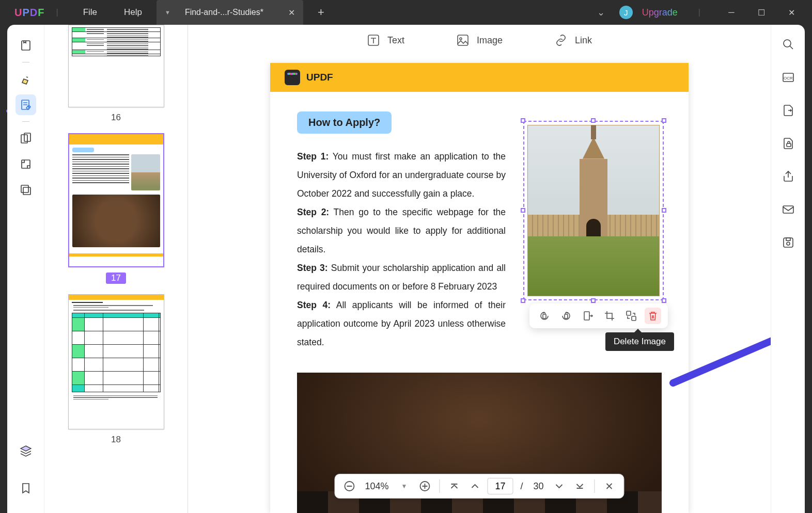 The image size is (812, 513). What do you see at coordinates (26, 269) in the screenshot?
I see `left-toolbar` at bounding box center [26, 269].